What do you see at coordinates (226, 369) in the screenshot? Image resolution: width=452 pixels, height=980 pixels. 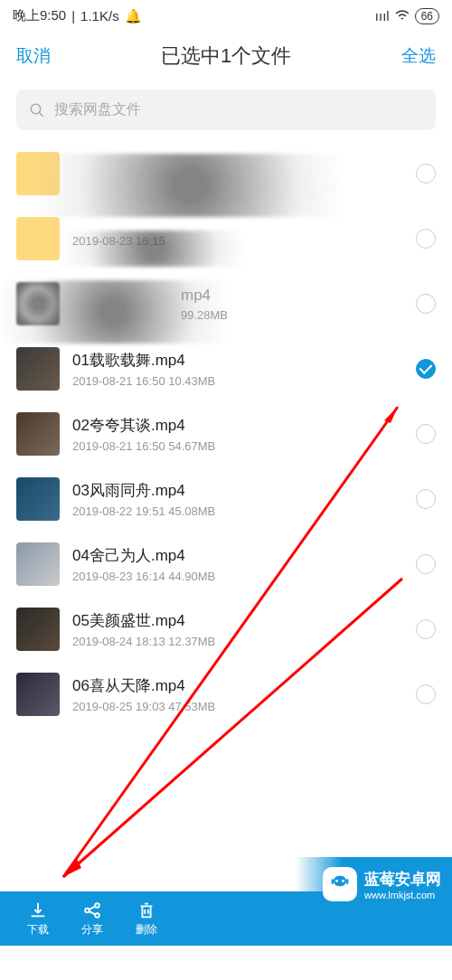 I see `file-item: 01载歌载舞.mp4 2019-08-21 16:50 10.43MB` at bounding box center [226, 369].